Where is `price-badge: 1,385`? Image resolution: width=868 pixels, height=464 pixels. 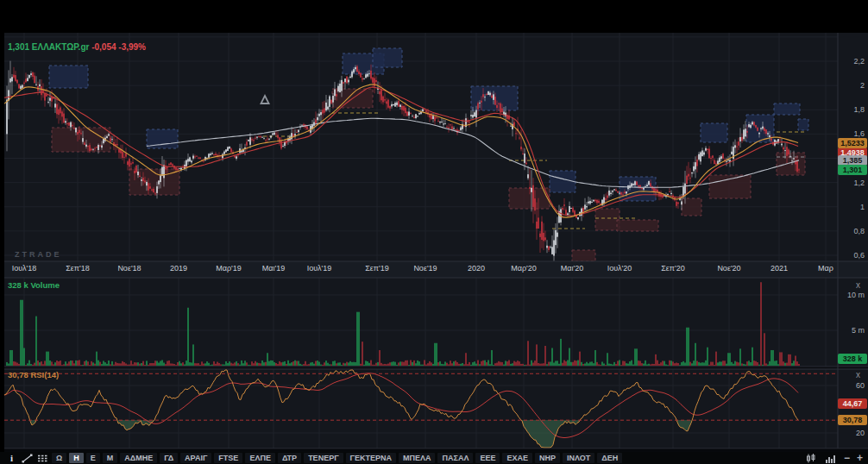
price-badge: 1,385 is located at coordinates (852, 160).